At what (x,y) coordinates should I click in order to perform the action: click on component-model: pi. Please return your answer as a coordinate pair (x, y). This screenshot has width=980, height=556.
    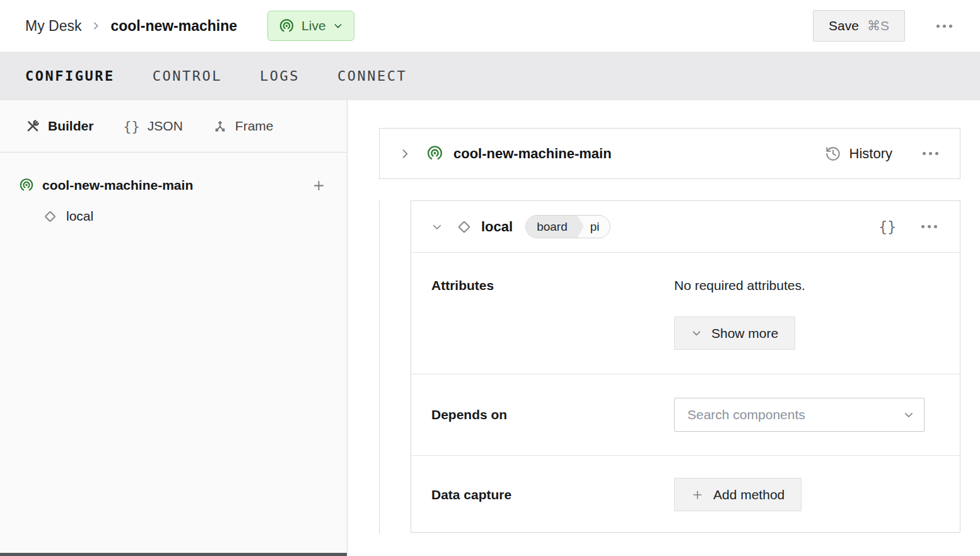
    Looking at the image, I should click on (597, 227).